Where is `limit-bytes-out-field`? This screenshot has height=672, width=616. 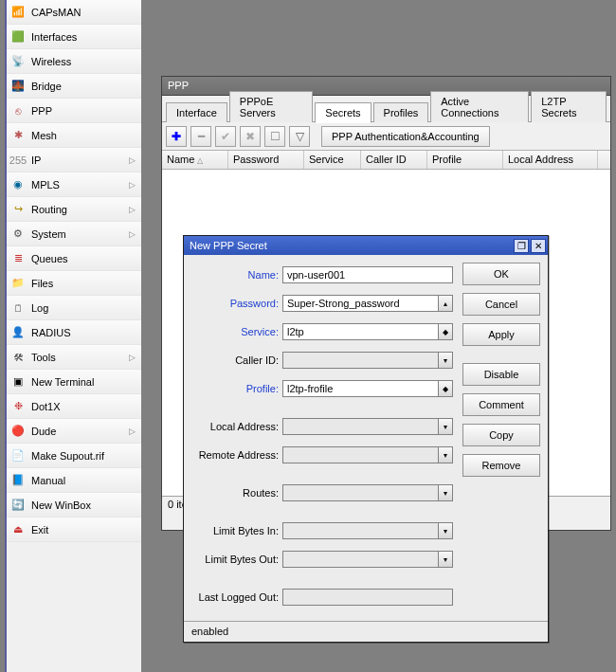
limit-bytes-out-field is located at coordinates (360, 559).